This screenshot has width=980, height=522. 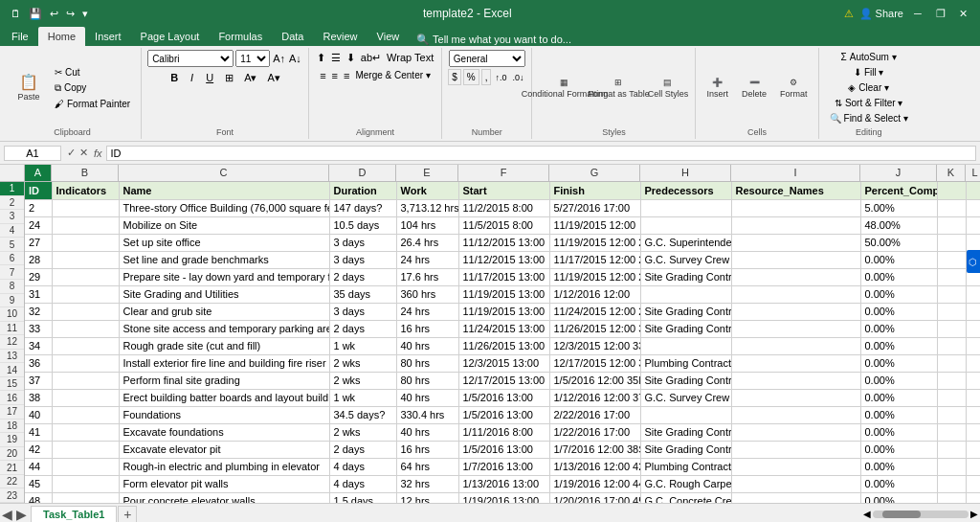 I want to click on data-cell: 1/12/2016 12:00, so click(x=595, y=294).